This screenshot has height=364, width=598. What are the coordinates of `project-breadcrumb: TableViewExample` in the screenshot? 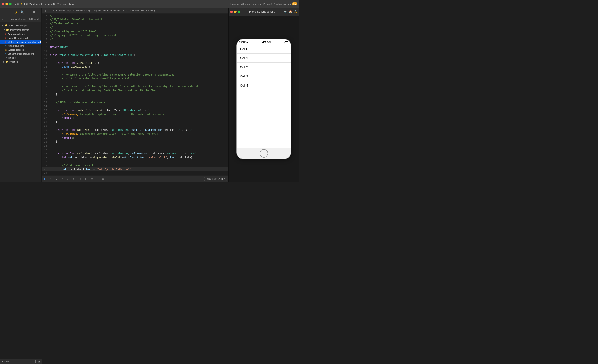 It's located at (33, 4).